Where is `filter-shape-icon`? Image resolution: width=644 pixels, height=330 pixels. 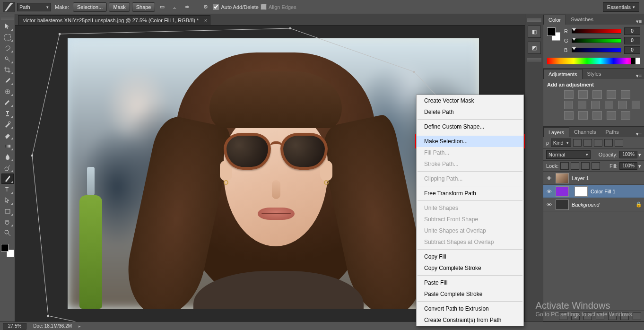 filter-shape-icon is located at coordinates (609, 143).